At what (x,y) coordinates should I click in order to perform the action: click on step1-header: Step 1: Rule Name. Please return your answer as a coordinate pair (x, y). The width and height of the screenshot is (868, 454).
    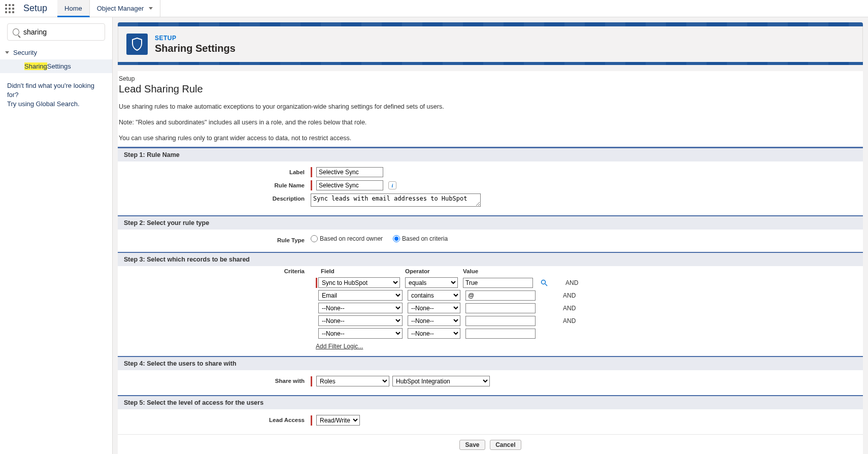
    Looking at the image, I should click on (490, 154).